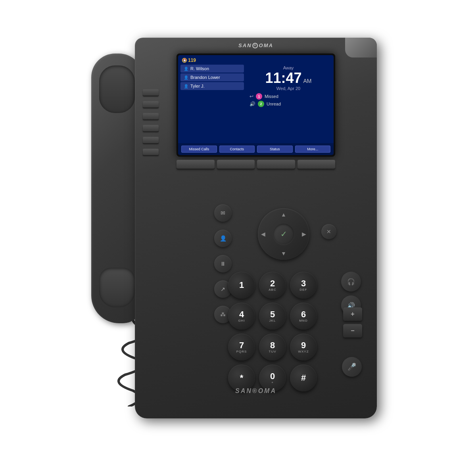 The height and width of the screenshot is (464, 476). Describe the element at coordinates (259, 96) in the screenshot. I see `missed-calls-badge: 1` at that location.